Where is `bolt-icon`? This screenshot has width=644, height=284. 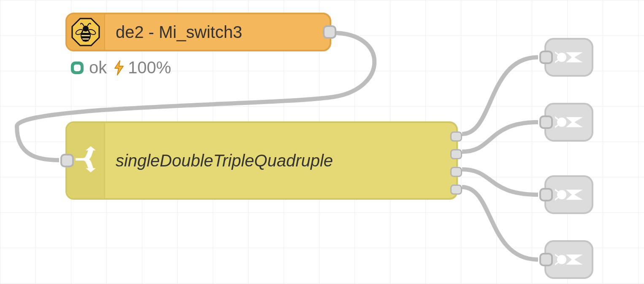 bolt-icon is located at coordinates (119, 68).